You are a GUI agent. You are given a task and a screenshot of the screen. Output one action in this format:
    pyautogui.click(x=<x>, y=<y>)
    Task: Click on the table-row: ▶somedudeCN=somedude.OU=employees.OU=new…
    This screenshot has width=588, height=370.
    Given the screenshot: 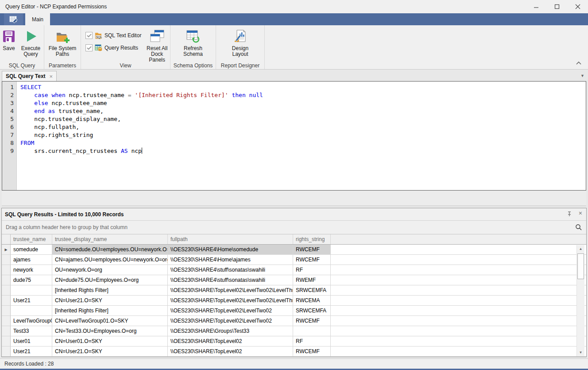 What is the action you would take?
    pyautogui.click(x=294, y=250)
    